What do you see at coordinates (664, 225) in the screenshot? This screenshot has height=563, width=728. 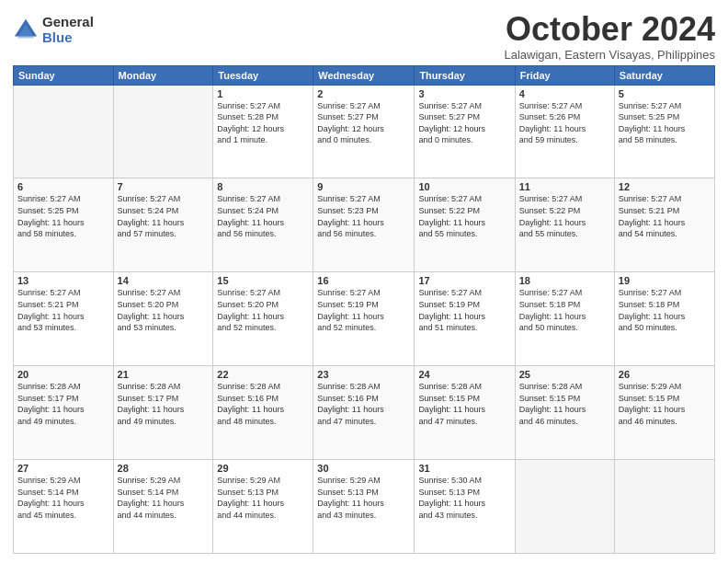 I see `calendar-cell: 12Sunrise: 5:27 AM Sunset: 5:21 PM Dayli…` at bounding box center [664, 225].